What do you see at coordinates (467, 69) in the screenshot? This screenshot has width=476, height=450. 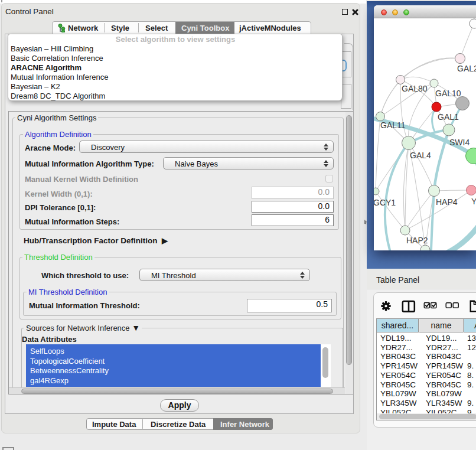 I see `svg-text: GAL2` at bounding box center [467, 69].